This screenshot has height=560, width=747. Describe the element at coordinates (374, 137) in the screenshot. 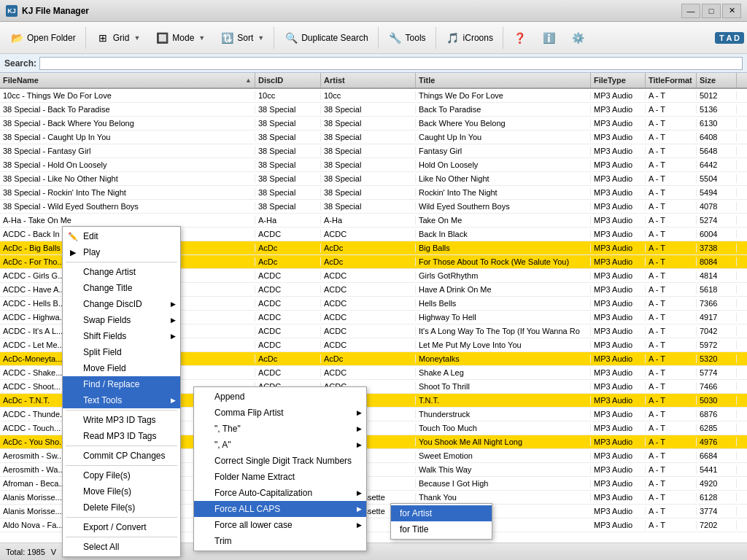

I see `table-row: 38 Special - Caught Up In You38 Special3…` at that location.